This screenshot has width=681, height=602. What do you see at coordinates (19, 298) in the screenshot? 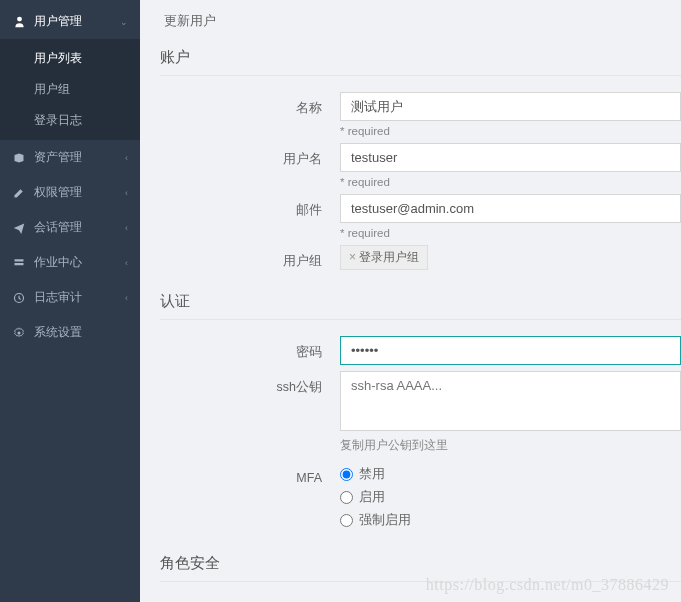
I see `history-icon` at bounding box center [19, 298].